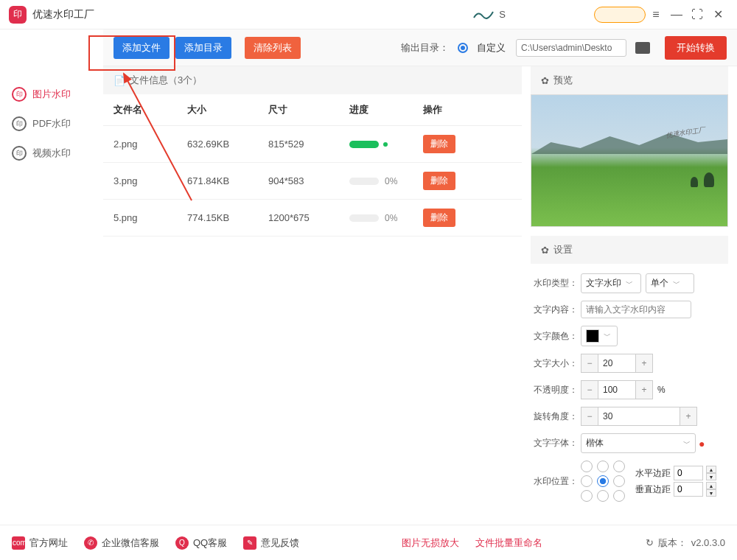 The height and width of the screenshot is (560, 737). What do you see at coordinates (571, 48) in the screenshot?
I see `output-path-input` at bounding box center [571, 48].